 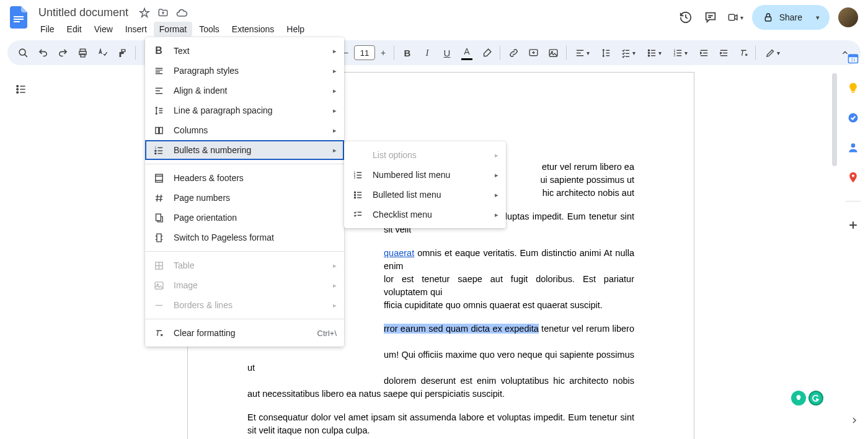 I want to click on menu-extensions: Extensions, so click(x=253, y=29).